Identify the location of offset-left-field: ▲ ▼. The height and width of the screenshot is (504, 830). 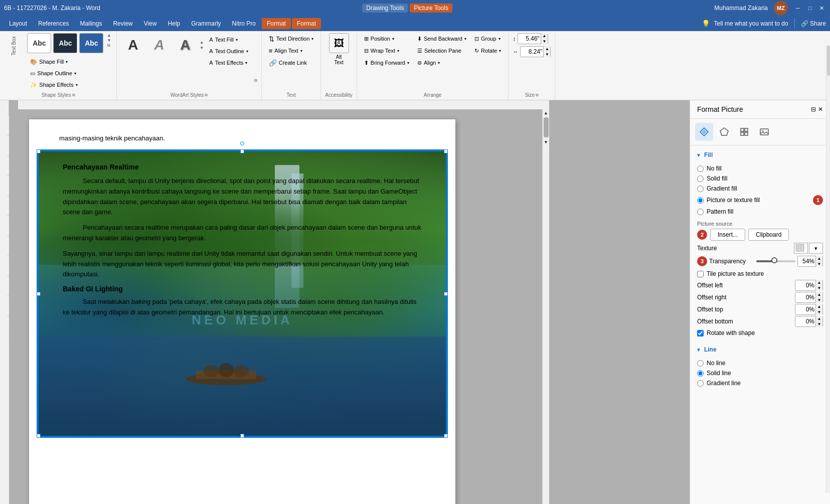
(809, 285).